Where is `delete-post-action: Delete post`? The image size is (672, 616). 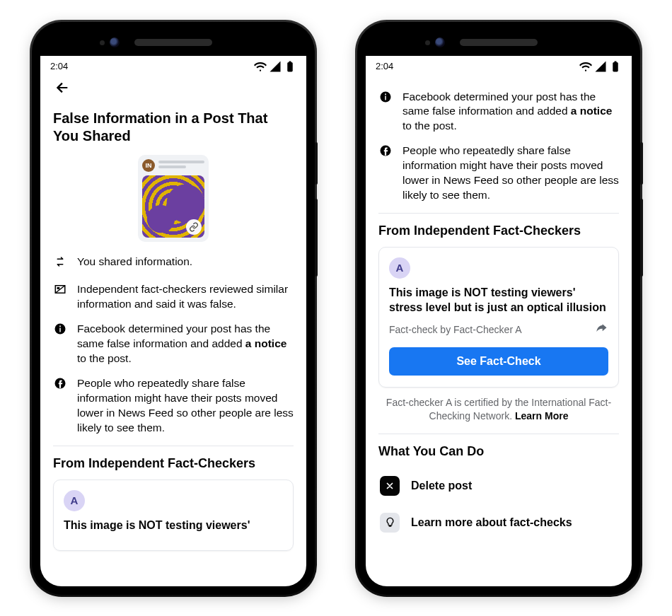 delete-post-action: Delete post is located at coordinates (499, 486).